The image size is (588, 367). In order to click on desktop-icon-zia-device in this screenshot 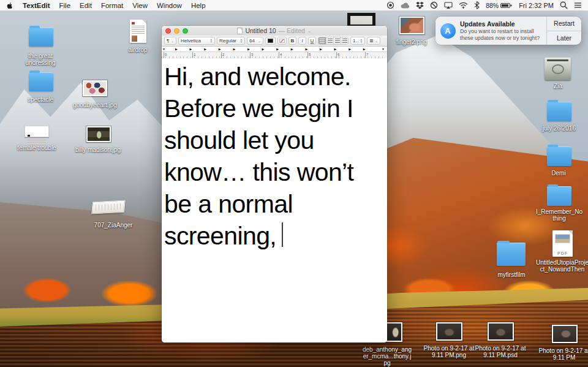, I will do `click(557, 69)`.